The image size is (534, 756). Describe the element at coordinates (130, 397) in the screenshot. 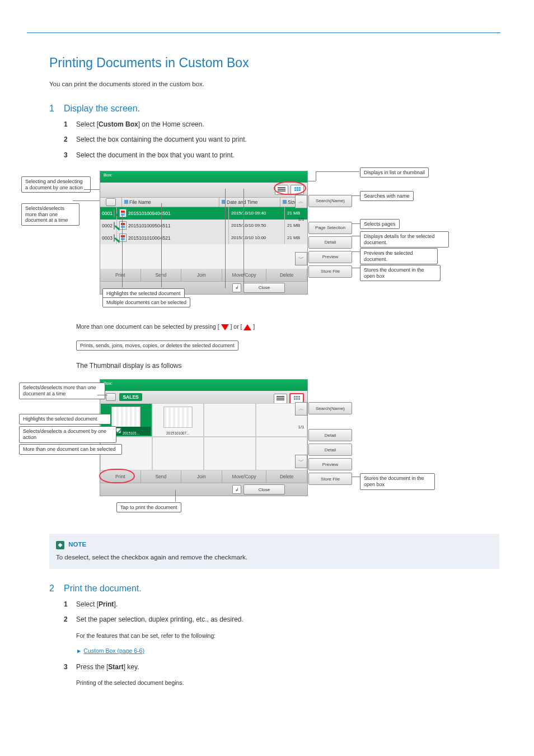

I see `box-name: SALES` at that location.